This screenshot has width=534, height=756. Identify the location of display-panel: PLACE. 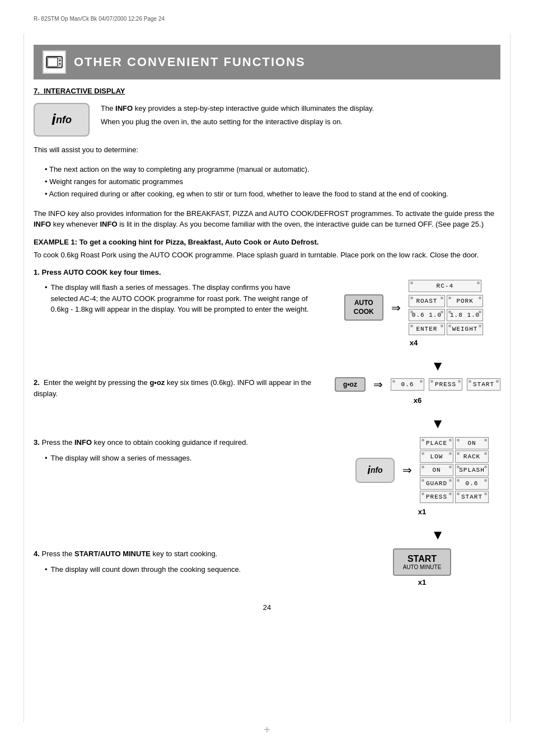
(437, 443).